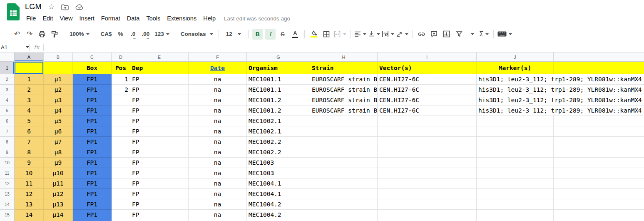 This screenshot has width=644, height=221. What do you see at coordinates (133, 18) in the screenshot?
I see `menu-data: Data` at bounding box center [133, 18].